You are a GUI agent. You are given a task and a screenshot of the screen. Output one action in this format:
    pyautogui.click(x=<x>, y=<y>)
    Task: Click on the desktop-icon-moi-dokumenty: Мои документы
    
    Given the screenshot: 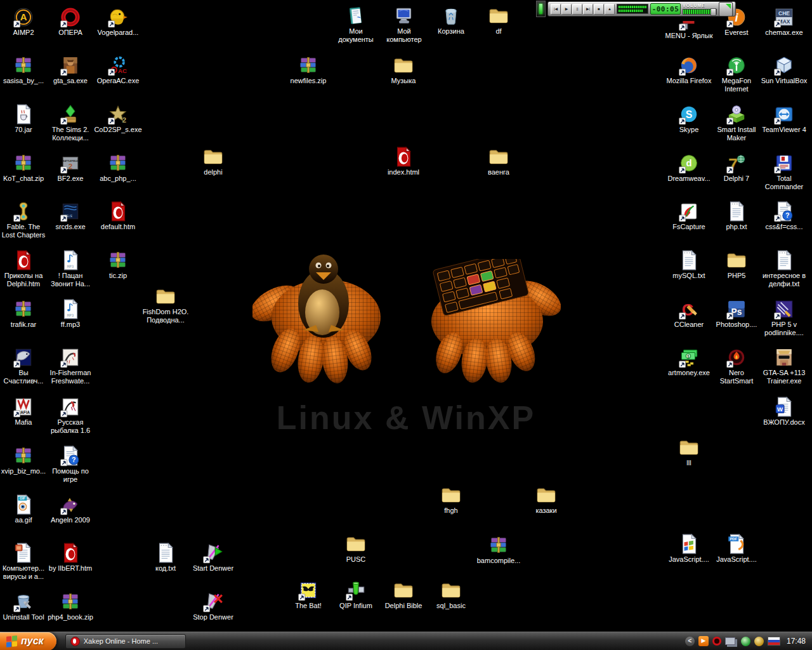 What is the action you would take?
    pyautogui.click(x=356, y=24)
    